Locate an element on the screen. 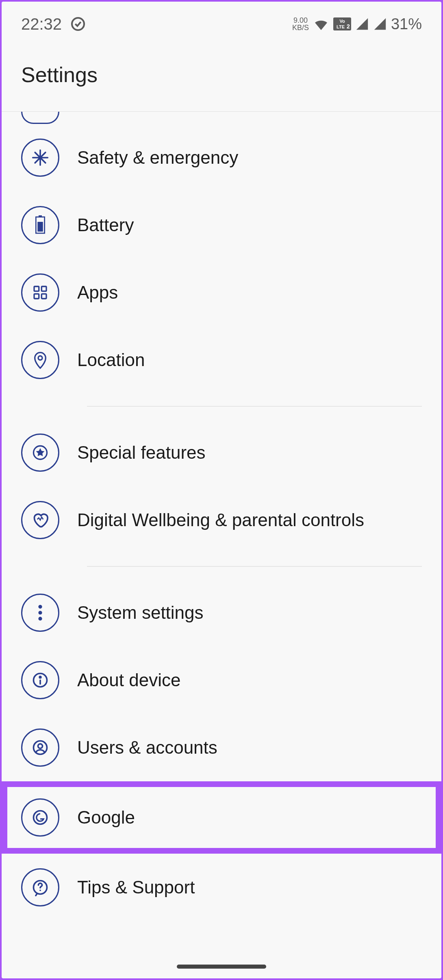 The height and width of the screenshot is (980, 443). location-icon is located at coordinates (40, 360).